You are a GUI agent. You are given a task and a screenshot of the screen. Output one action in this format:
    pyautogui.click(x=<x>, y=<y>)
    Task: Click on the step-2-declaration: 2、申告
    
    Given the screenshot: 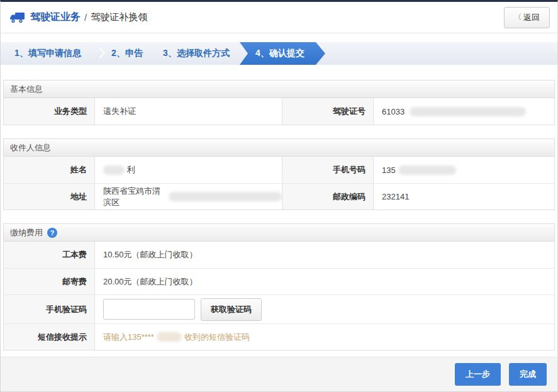 What is the action you would take?
    pyautogui.click(x=127, y=53)
    